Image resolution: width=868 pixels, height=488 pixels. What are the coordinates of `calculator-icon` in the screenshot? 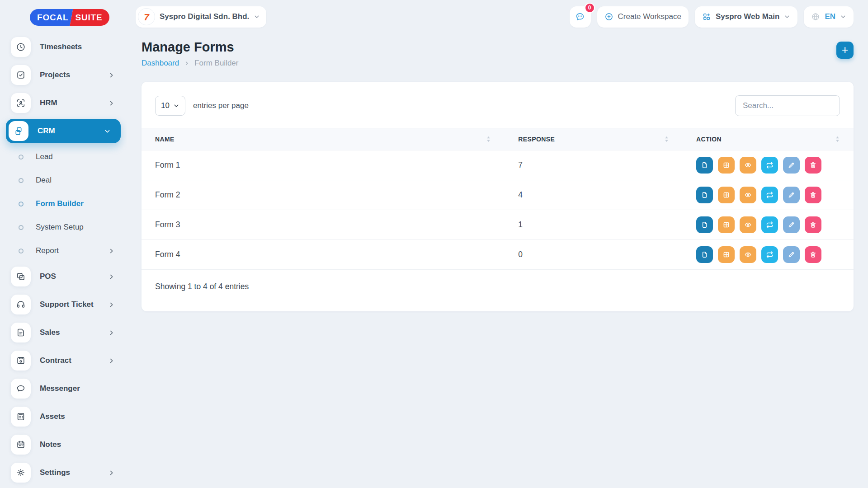 It's located at (21, 417).